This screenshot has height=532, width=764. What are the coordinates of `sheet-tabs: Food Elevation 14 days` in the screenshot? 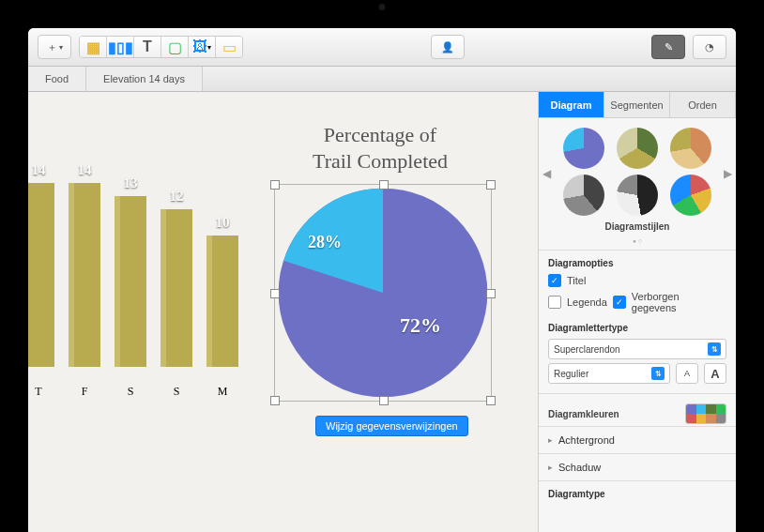 It's located at (382, 79).